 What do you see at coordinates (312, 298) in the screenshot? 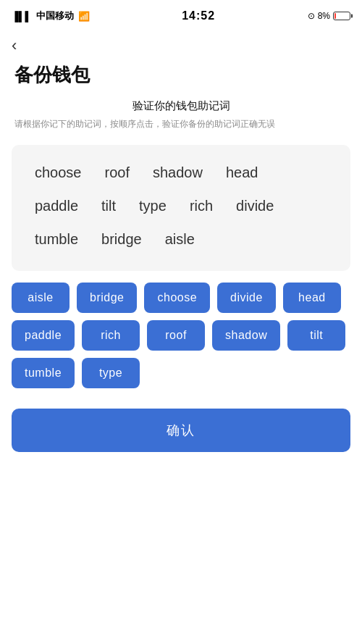
I see `word-button-head: head` at bounding box center [312, 298].